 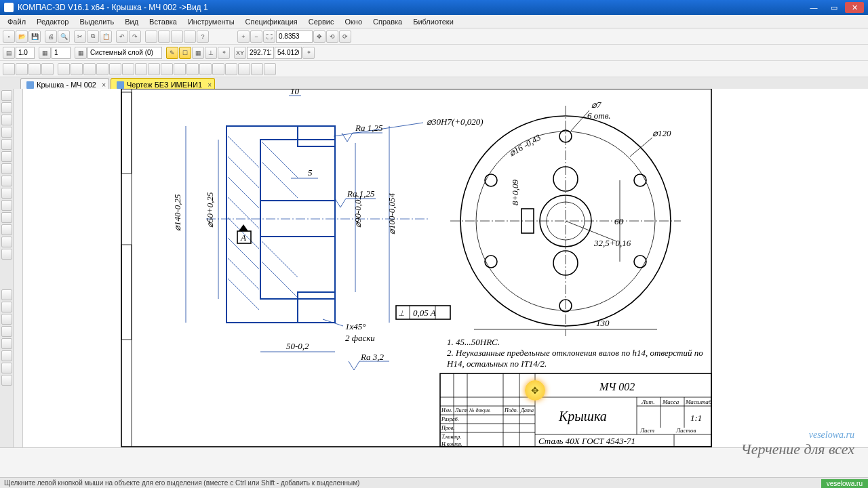 I want to click on menu-edit: Редактор, so click(x=53, y=22).